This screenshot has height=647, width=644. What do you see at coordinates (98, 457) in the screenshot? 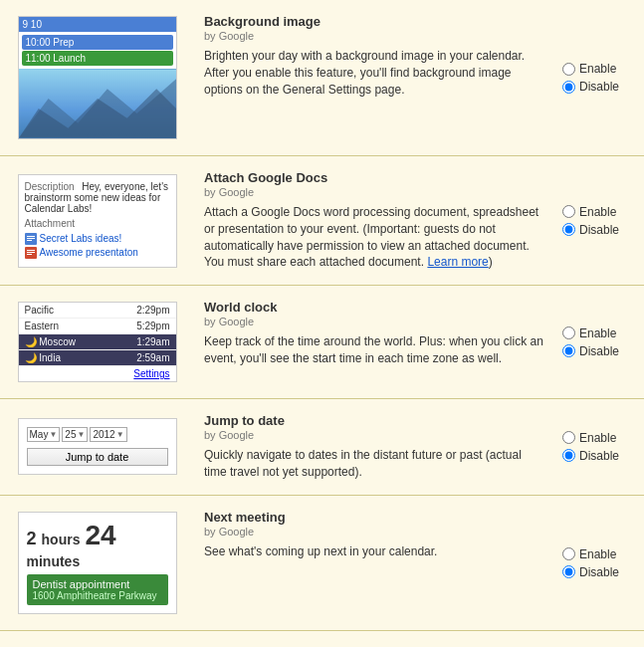
I see `jump-to-date-button: Jump to date` at bounding box center [98, 457].